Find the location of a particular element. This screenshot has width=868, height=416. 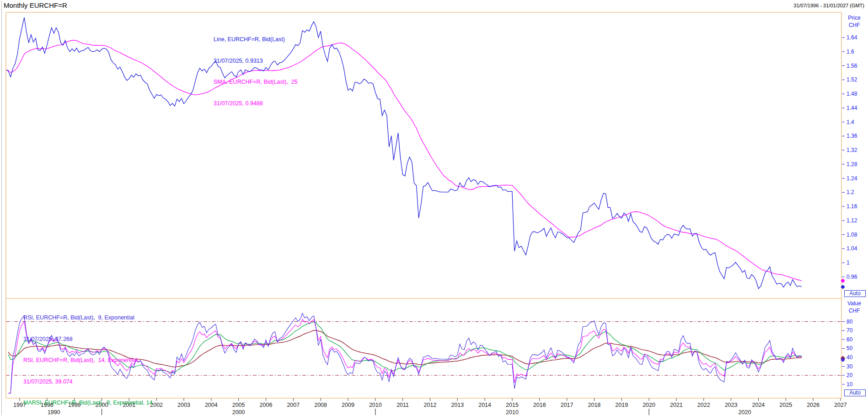

rsi-panel-legend: RSI, EURCHF=R, Bid(Last), 9, Exponential… is located at coordinates (90, 358).